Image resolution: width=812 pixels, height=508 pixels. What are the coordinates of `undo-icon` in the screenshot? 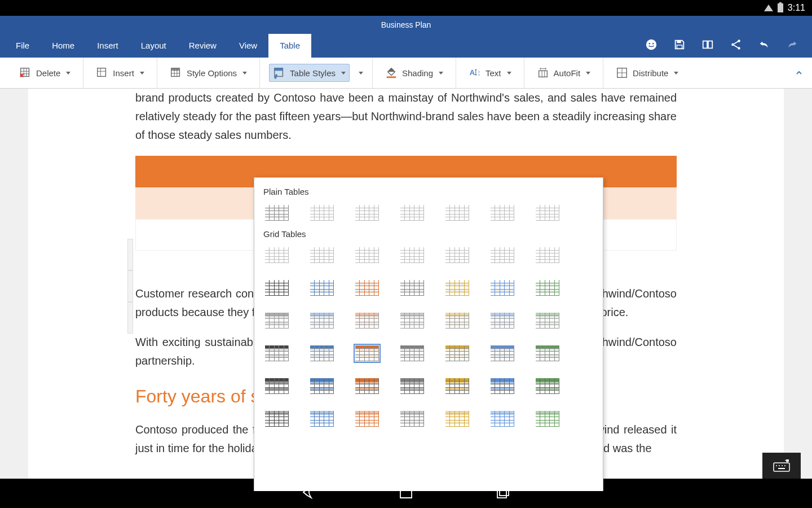 It's located at (764, 46).